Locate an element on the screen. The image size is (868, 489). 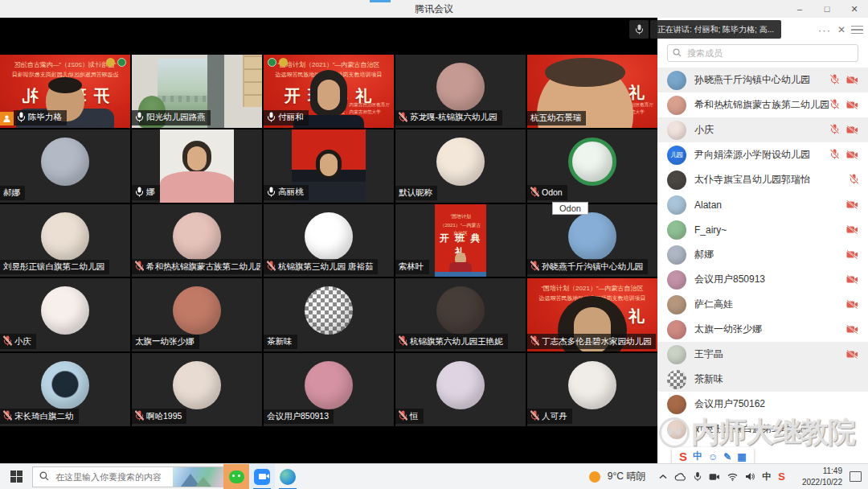
video-tile: 恒 is located at coordinates (461, 389).